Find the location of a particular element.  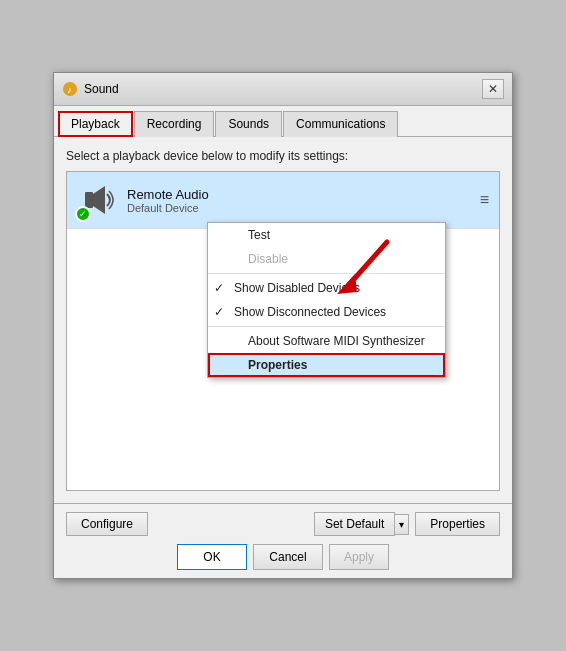

bottom-row1: Configure Set Default ▾ Properties is located at coordinates (283, 524).